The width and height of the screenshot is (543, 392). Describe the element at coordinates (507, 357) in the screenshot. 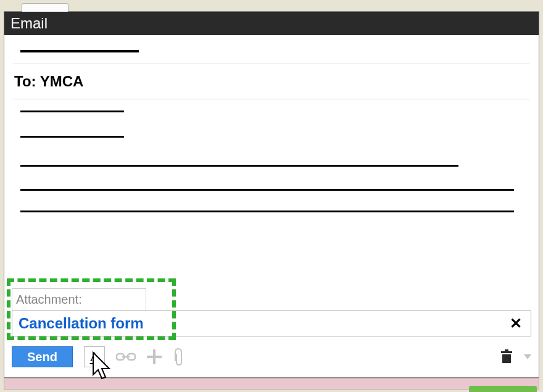

I see `delete-button` at that location.